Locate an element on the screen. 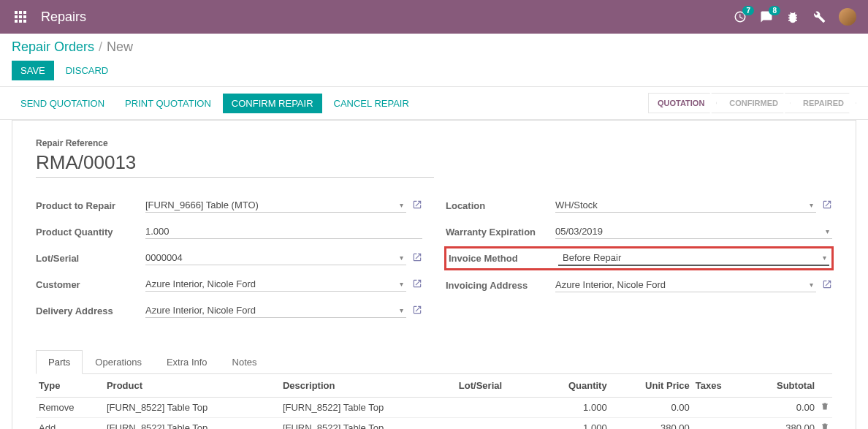 The height and width of the screenshot is (429, 868). customer-external-link is located at coordinates (417, 285).